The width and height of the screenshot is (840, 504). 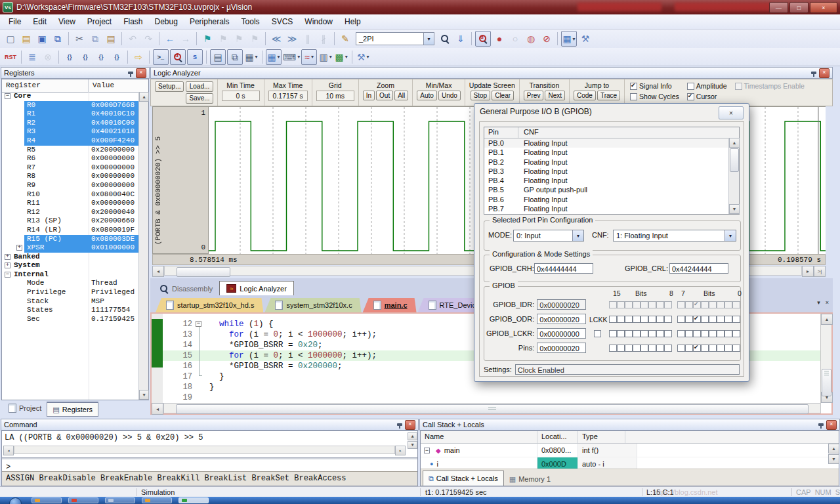 What do you see at coordinates (42, 39) in the screenshot?
I see `save-icon: ▣` at bounding box center [42, 39].